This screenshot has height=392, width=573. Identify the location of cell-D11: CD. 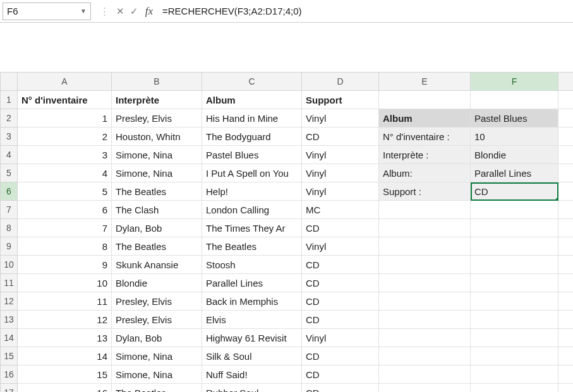
(341, 283).